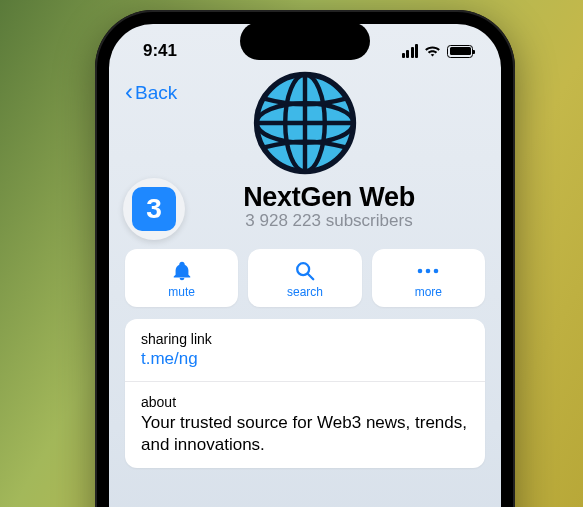 This screenshot has height=507, width=583. I want to click on search-button: search, so click(304, 278).